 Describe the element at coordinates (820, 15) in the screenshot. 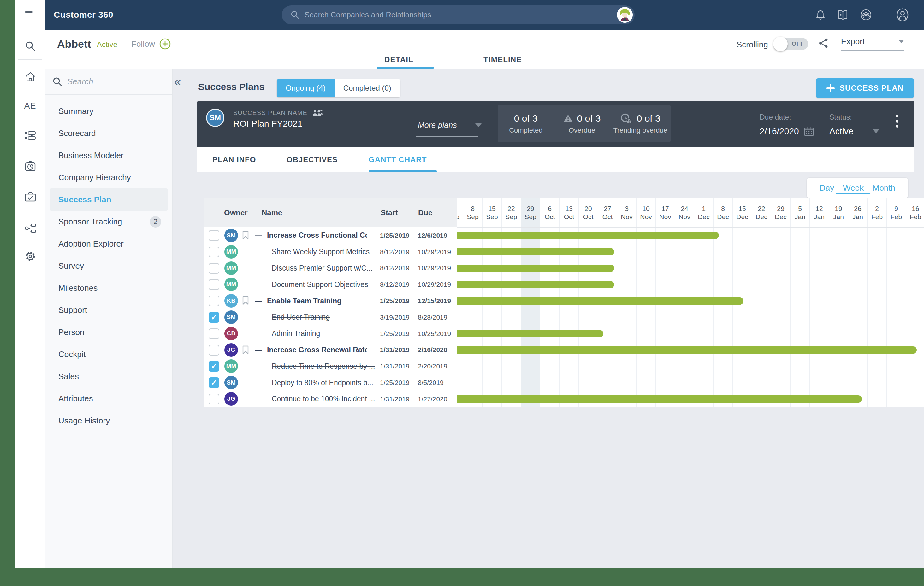

I see `notifications-bell-icon` at that location.